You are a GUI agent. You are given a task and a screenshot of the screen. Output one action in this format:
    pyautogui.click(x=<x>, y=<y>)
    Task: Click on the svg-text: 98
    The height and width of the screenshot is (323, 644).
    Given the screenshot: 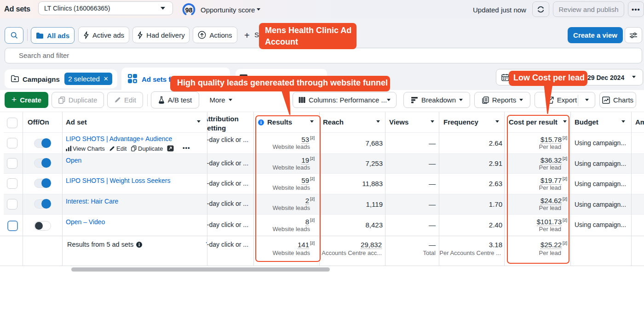 What is the action you would take?
    pyautogui.click(x=189, y=10)
    